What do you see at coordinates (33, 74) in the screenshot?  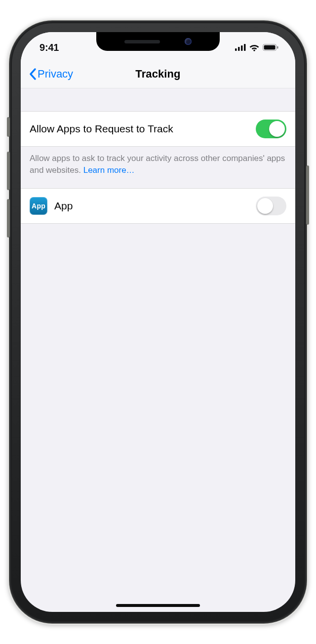 I see `chevron-left-icon` at bounding box center [33, 74].